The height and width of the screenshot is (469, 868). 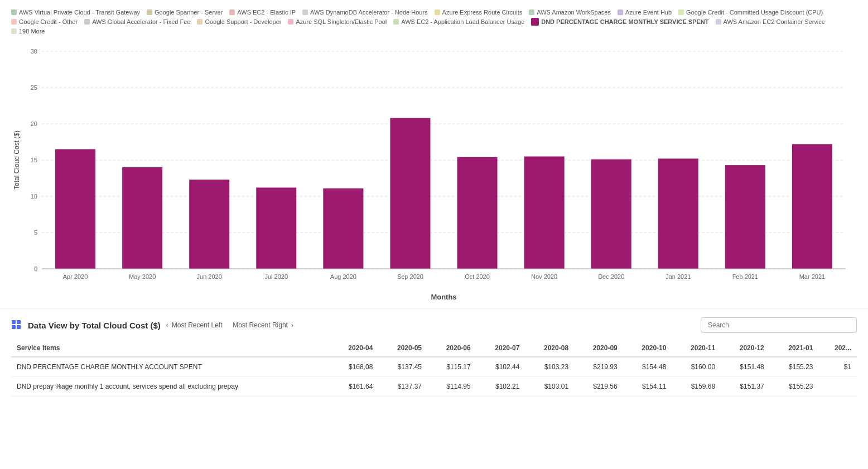 What do you see at coordinates (452, 387) in the screenshot?
I see `money-cell: $114.95` at bounding box center [452, 387].